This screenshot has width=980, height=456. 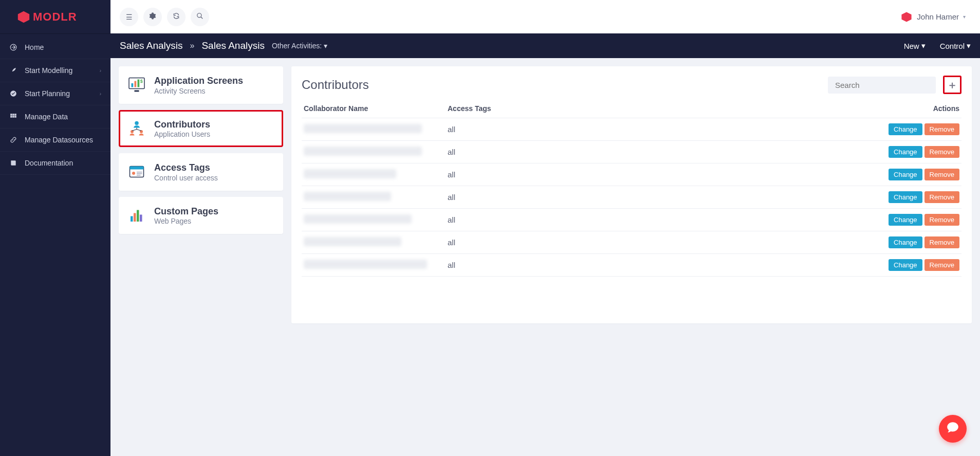 What do you see at coordinates (56, 71) in the screenshot?
I see `sidebar-item-start-modelling: Start Modelling ›` at bounding box center [56, 71].